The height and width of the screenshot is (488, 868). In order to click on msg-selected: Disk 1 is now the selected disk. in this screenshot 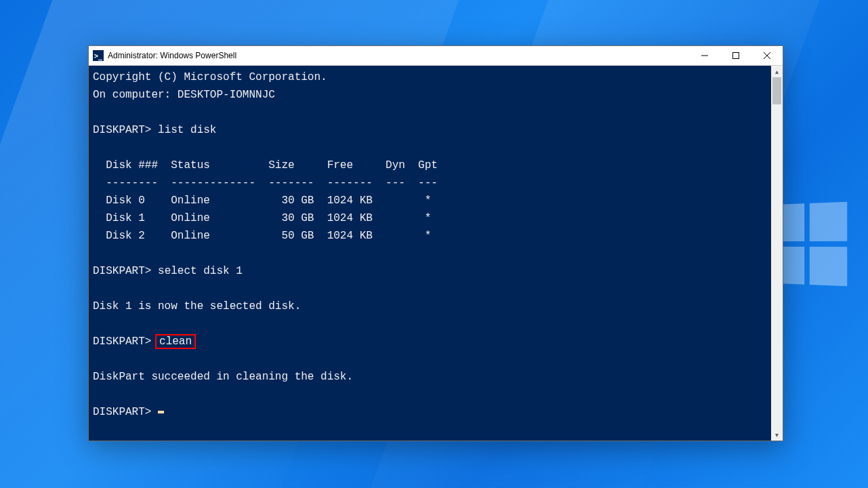, I will do `click(197, 306)`.